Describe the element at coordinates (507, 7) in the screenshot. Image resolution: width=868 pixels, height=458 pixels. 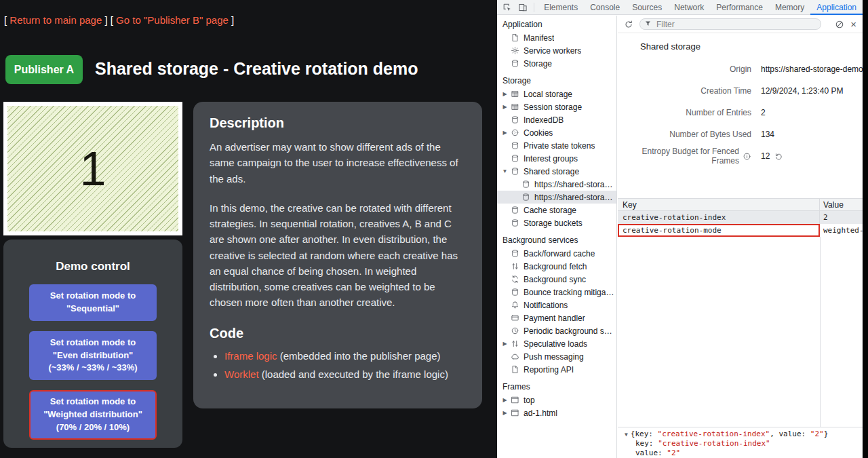
I see `inspect-element-icon` at that location.